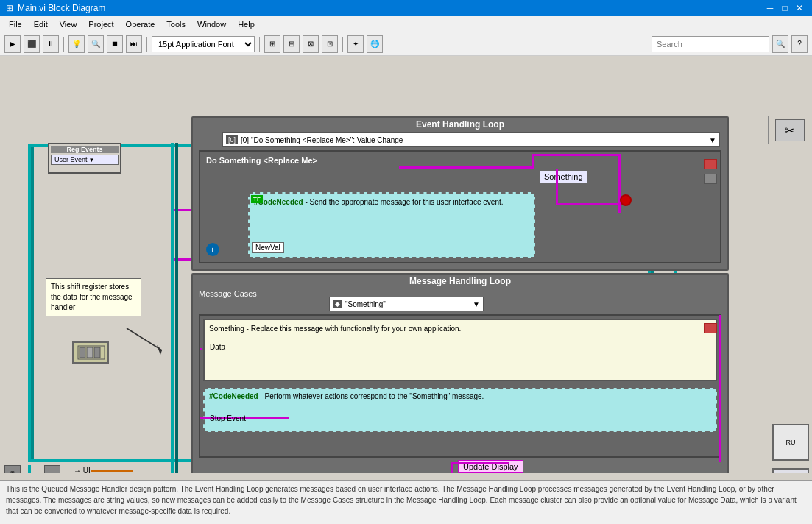 This screenshot has width=812, height=524. Describe the element at coordinates (710, 164) in the screenshot. I see `stop-terminal-event` at that location.